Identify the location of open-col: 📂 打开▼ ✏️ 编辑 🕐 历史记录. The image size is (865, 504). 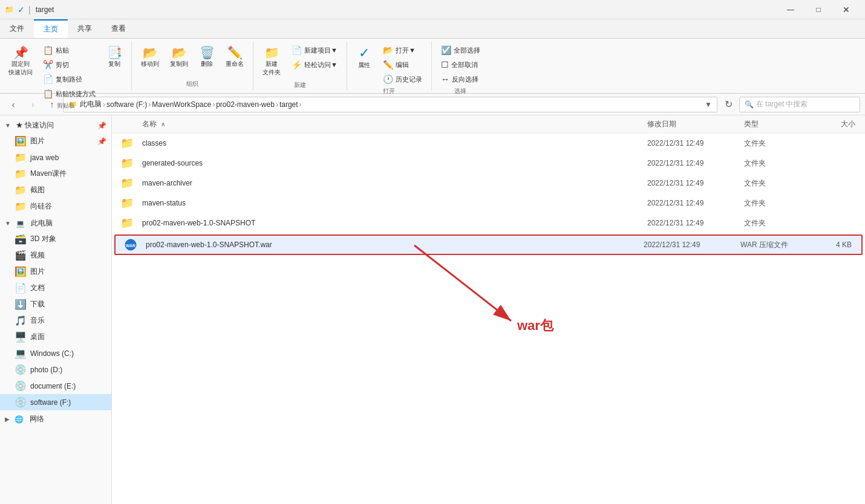
(403, 65).